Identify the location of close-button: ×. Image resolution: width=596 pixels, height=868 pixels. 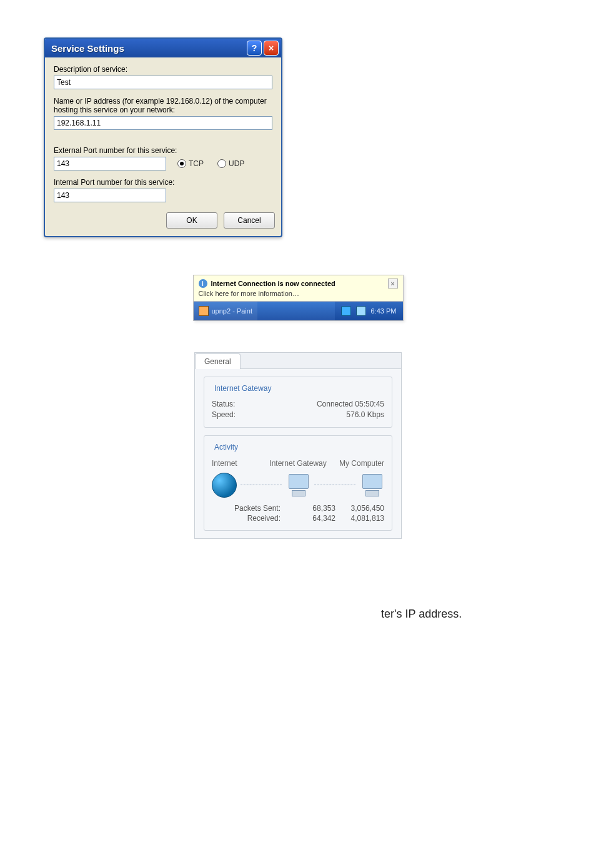
(271, 48).